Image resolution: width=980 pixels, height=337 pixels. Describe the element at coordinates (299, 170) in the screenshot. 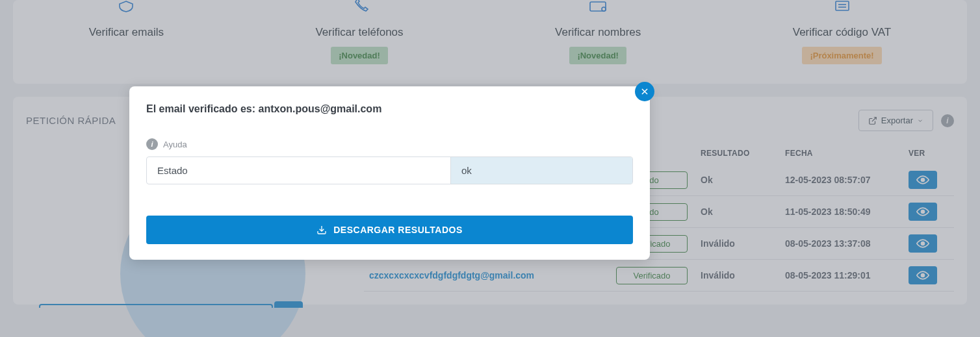

I see `result-row-label: Estado` at that location.